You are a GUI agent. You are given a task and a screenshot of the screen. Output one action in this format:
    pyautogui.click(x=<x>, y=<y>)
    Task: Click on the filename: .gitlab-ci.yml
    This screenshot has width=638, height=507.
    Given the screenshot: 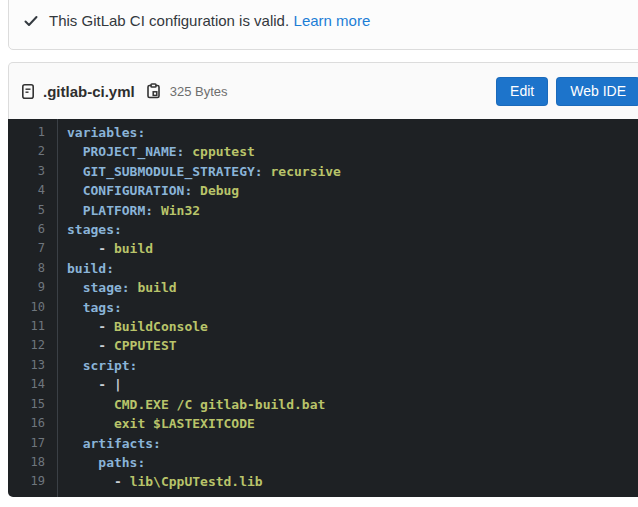 What is the action you would take?
    pyautogui.click(x=89, y=92)
    